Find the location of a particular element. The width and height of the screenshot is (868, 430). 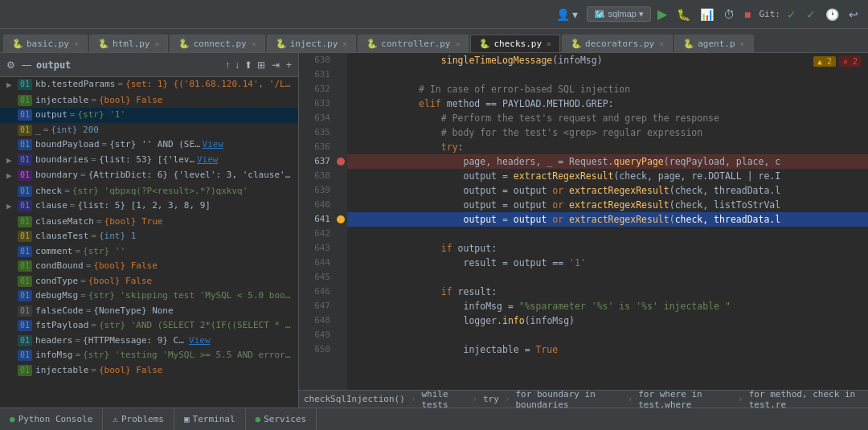

close-html-tab: ✕ is located at coordinates (157, 43).